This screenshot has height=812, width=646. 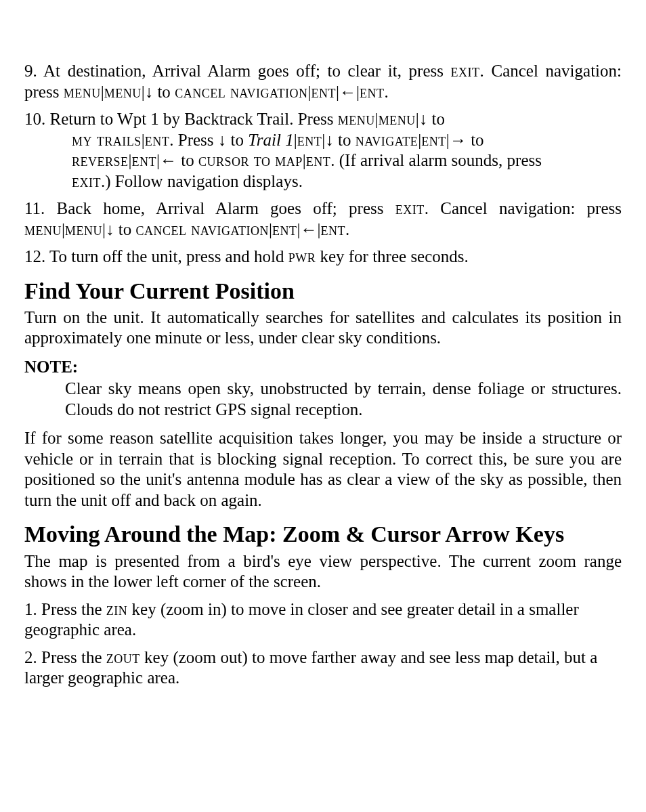 I want to click on label-reverse: reverse, so click(x=100, y=160).